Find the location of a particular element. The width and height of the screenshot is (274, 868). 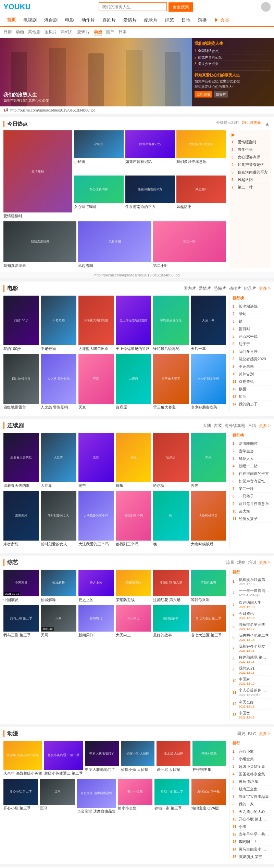

hot-card-7: 我知真爱结果 我知真爱结果 is located at coordinates (40, 245).